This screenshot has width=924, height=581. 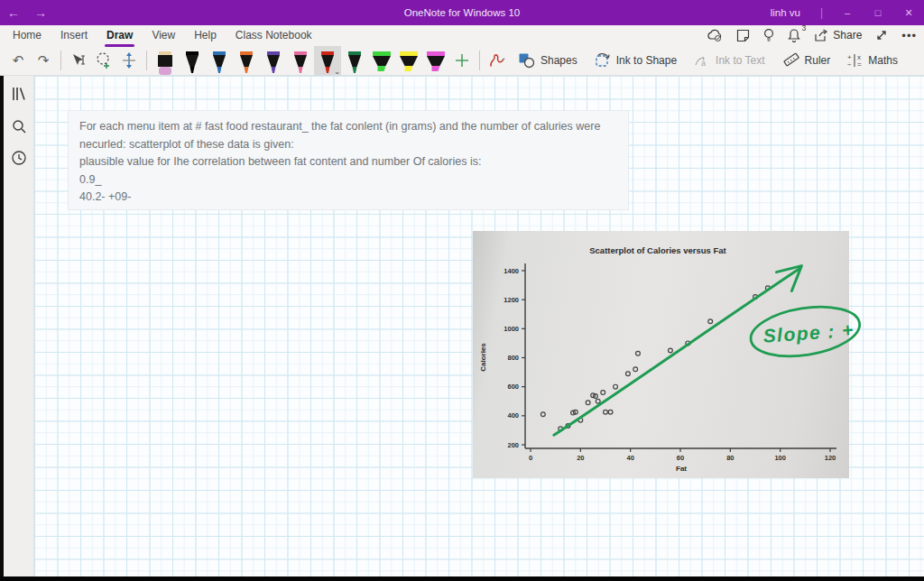 What do you see at coordinates (14, 13) in the screenshot?
I see `back-arrow-icon: ←` at bounding box center [14, 13].